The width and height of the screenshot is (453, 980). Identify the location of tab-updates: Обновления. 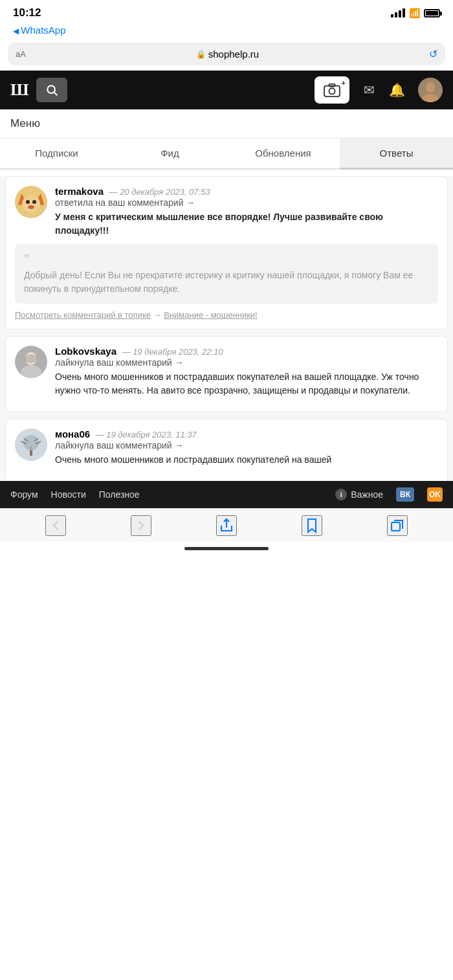
(283, 154).